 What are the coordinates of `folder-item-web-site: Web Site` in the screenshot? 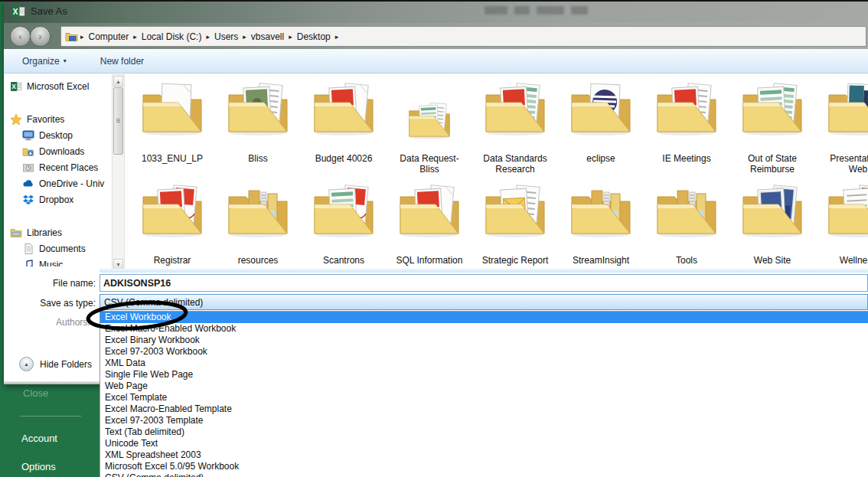 It's located at (772, 222).